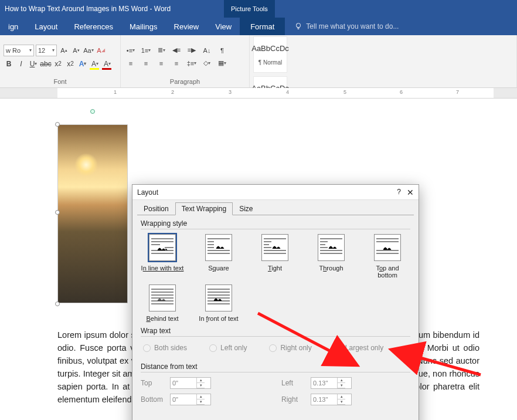 The width and height of the screenshot is (517, 420). What do you see at coordinates (296, 399) in the screenshot?
I see `dist-right-label: Right` at bounding box center [296, 399].